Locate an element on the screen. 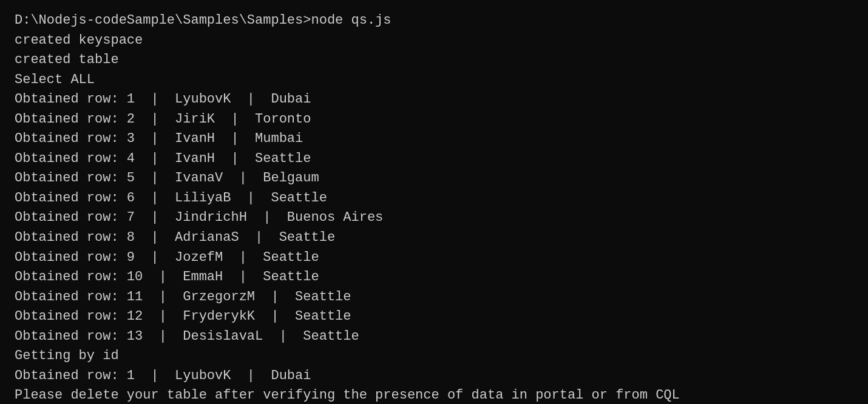  terminal-line: Obtained row: 2 | JiriK | Toronto is located at coordinates (434, 120).